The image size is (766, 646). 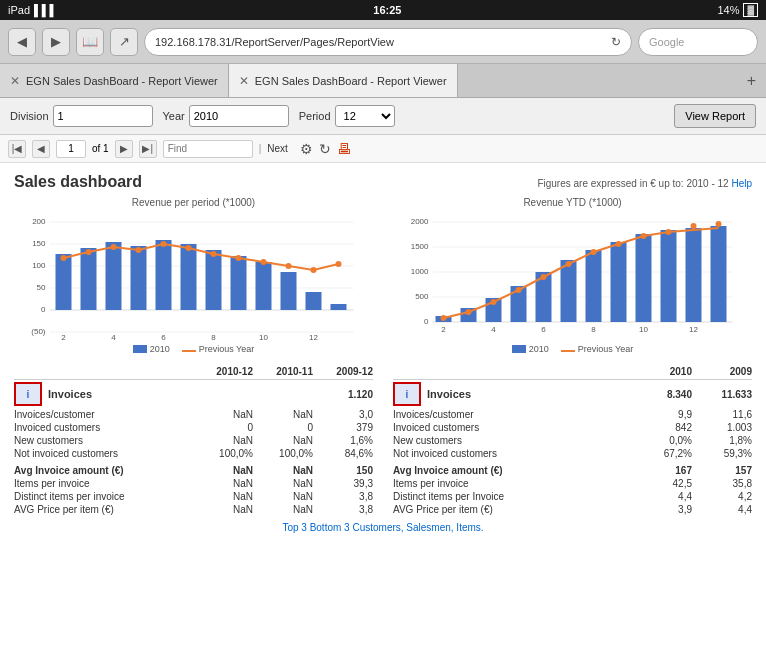 What do you see at coordinates (572, 454) in the screenshot?
I see `table-2-row-3: Not invoiced customers 67,2% 59,3%` at bounding box center [572, 454].